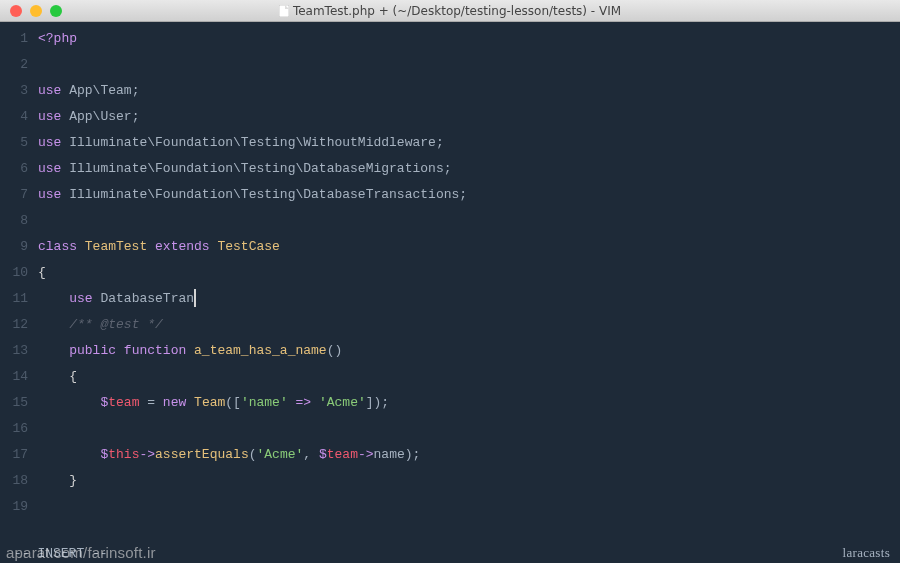  Describe the element at coordinates (81, 552) in the screenshot. I see `watermark: aparat.com/farinsoft.ir` at that location.